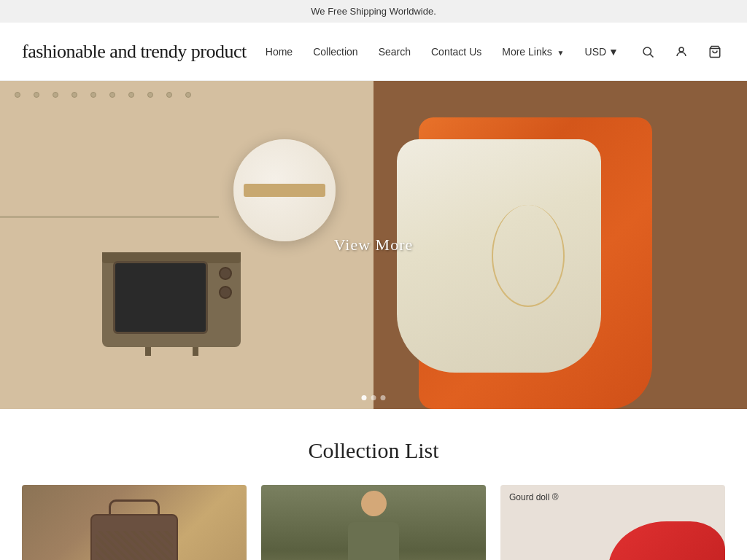  What do you see at coordinates (374, 245) in the screenshot?
I see `view-more-button: View More` at bounding box center [374, 245].